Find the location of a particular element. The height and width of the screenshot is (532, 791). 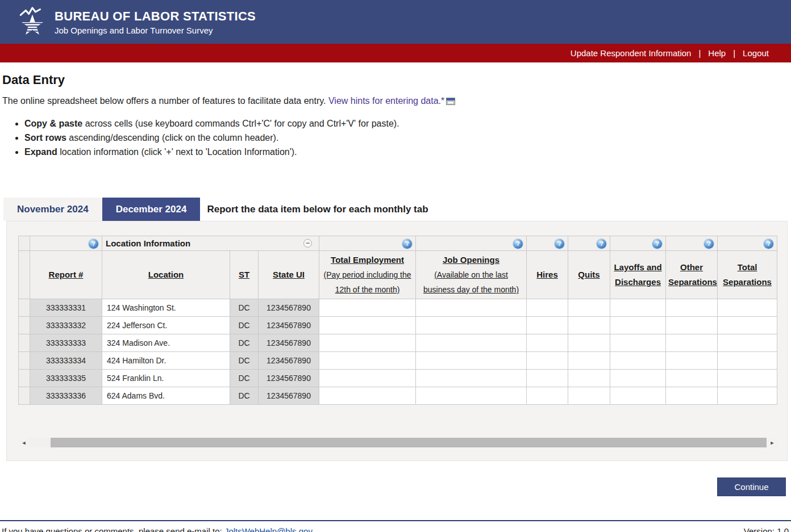

table-row: 333333331124 Washington St.DC1234567890 is located at coordinates (398, 308).